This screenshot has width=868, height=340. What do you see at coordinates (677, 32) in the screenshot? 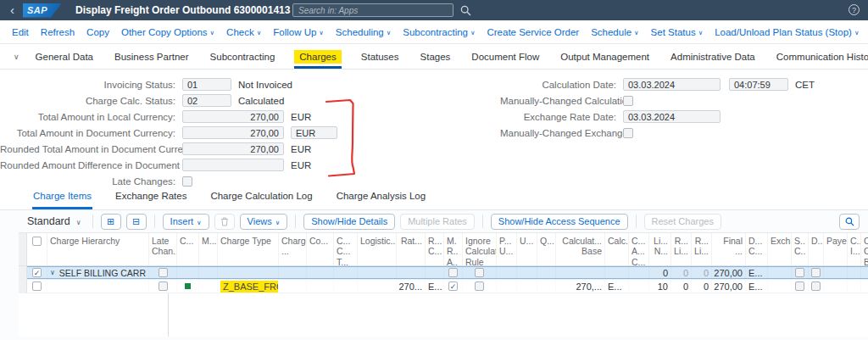
I see `action-set-status: Set Status∨` at bounding box center [677, 32].